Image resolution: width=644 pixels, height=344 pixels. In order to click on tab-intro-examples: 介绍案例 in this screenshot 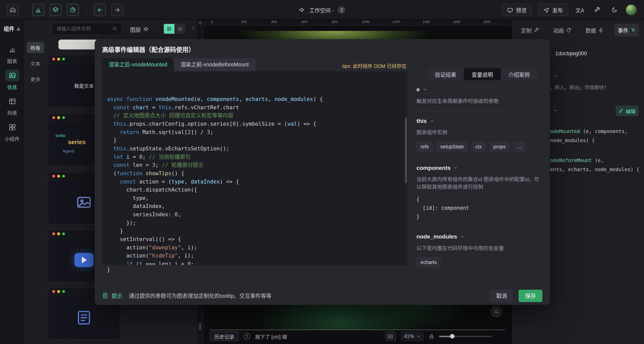, I will do `click(519, 74)`.